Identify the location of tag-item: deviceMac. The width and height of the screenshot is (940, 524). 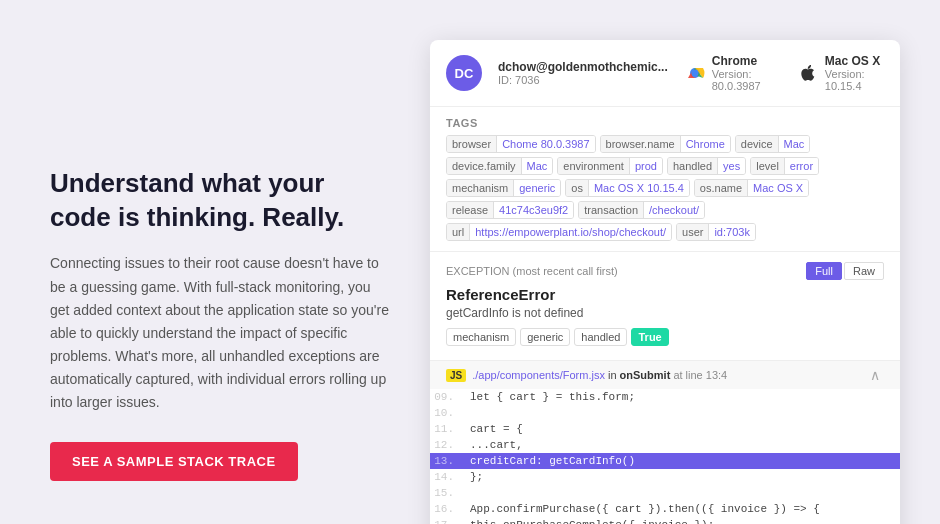
(773, 144).